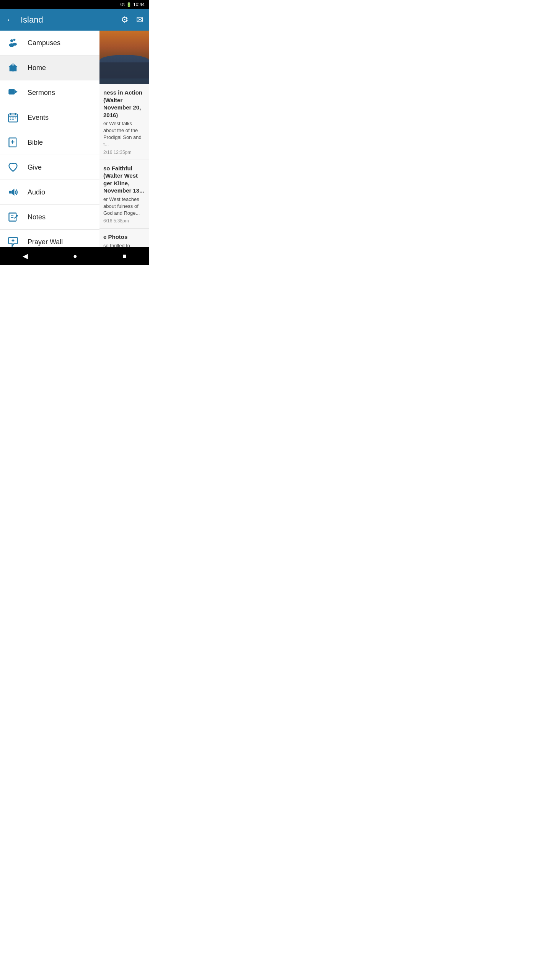 The width and height of the screenshot is (551, 980). What do you see at coordinates (124, 245) in the screenshot?
I see `feed-desc-2: so thrilled to announce of Wednesday, No…` at bounding box center [124, 245].